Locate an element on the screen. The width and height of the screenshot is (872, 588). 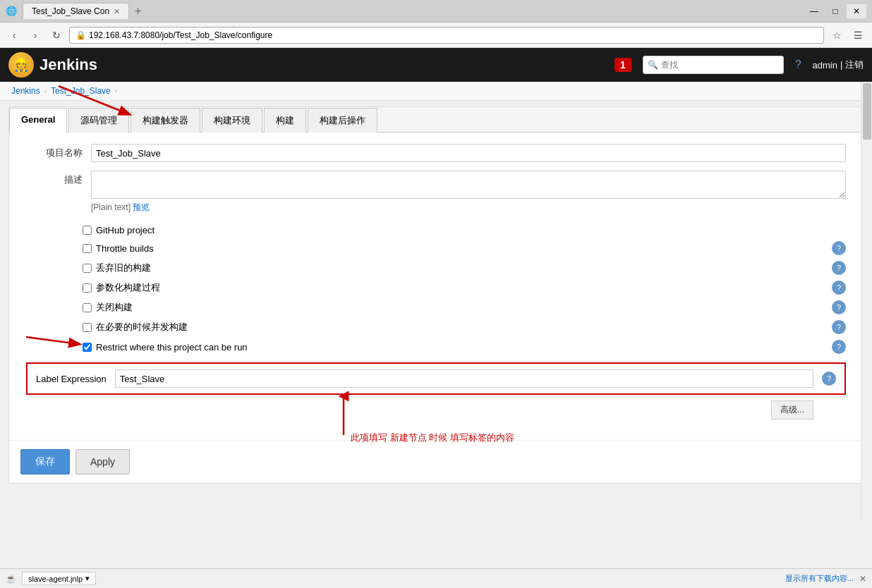
label-expression-section: Label Expression ? 高级... 此项填写 新 is located at coordinates (436, 379).